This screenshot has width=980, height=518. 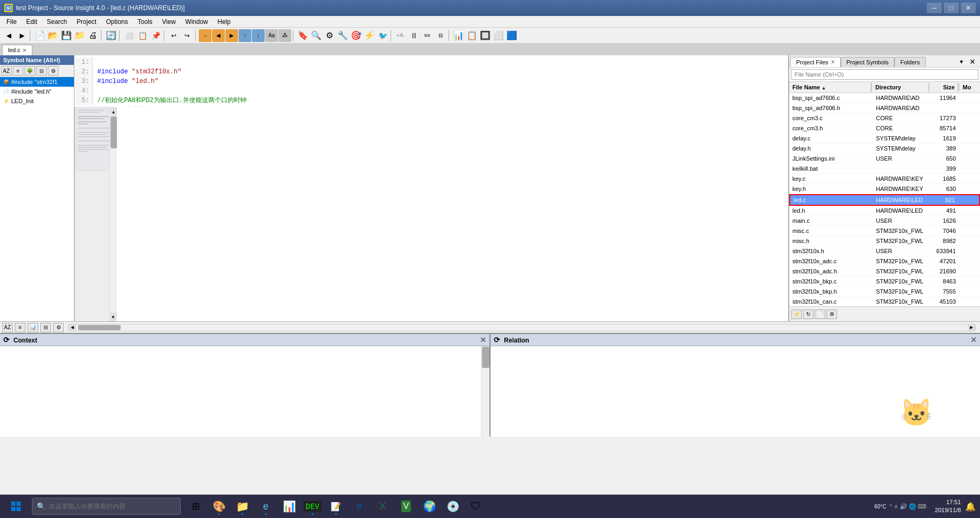 I want to click on task-view-button: ⊞, so click(x=196, y=506).